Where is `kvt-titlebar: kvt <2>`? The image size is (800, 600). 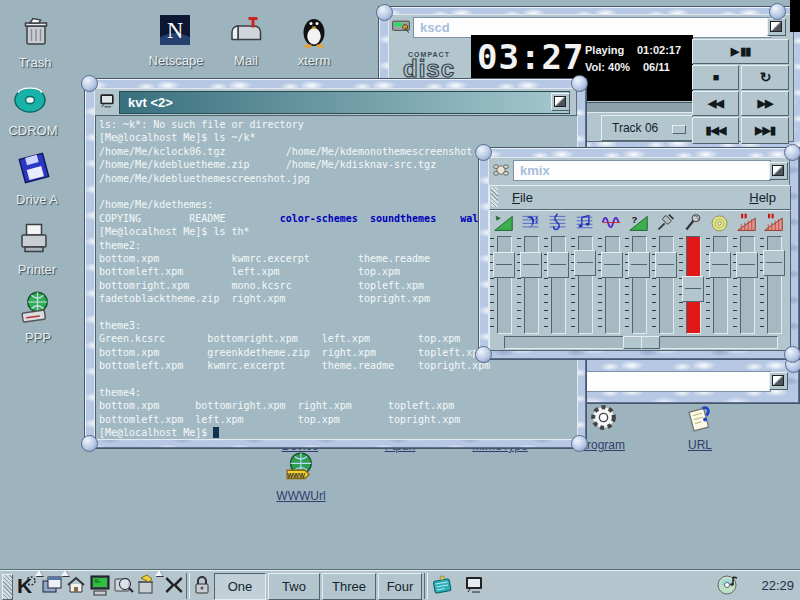
kvt-titlebar: kvt <2> is located at coordinates (344, 102).